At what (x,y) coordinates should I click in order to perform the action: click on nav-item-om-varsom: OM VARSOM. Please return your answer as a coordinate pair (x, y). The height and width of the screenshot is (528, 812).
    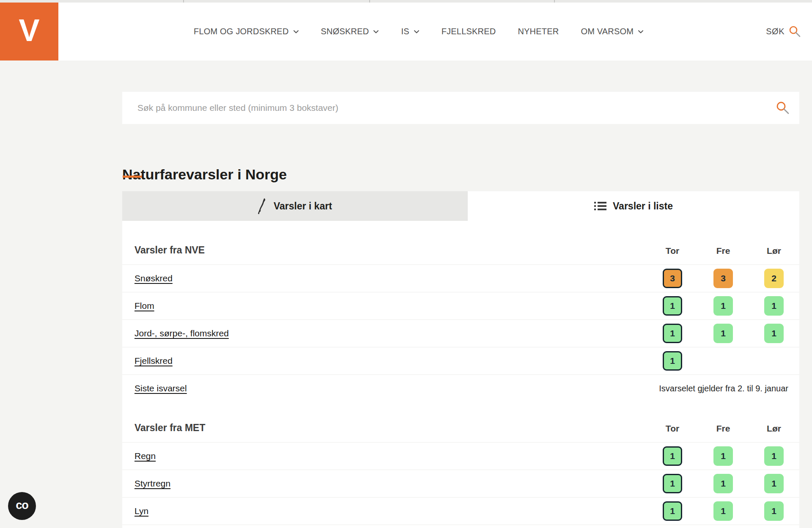
    Looking at the image, I should click on (612, 31).